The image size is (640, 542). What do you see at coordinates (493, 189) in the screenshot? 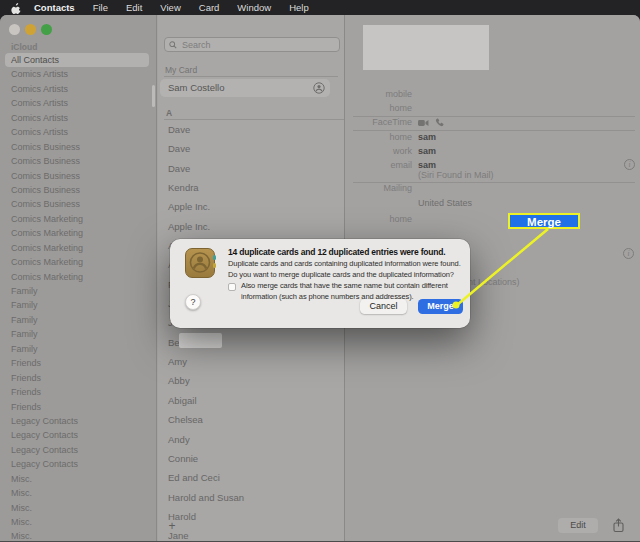
I see `field-row-mailing: Mailing` at bounding box center [493, 189].